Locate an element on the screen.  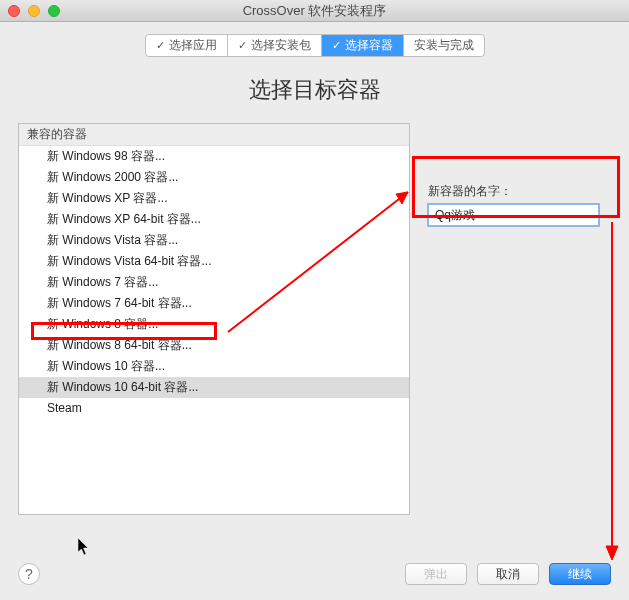
titlebar: CrossOver 软件安装程序 is located at coordinates (314, 11).